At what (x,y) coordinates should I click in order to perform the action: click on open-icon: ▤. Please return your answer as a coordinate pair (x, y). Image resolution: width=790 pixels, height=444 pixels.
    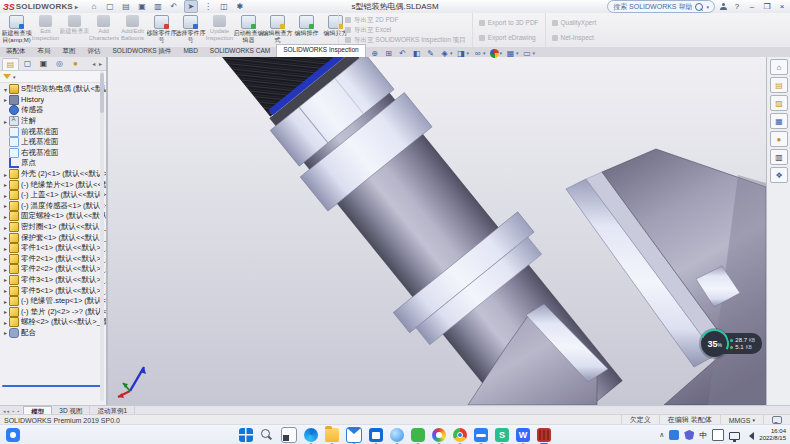
    Looking at the image, I should click on (126, 6).